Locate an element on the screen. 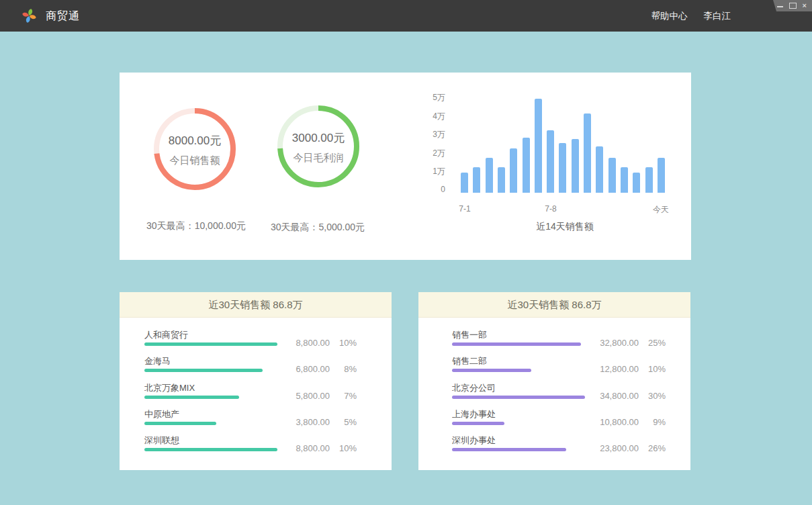 This screenshot has height=505, width=812. help-center-link: 帮助中心 is located at coordinates (670, 16).